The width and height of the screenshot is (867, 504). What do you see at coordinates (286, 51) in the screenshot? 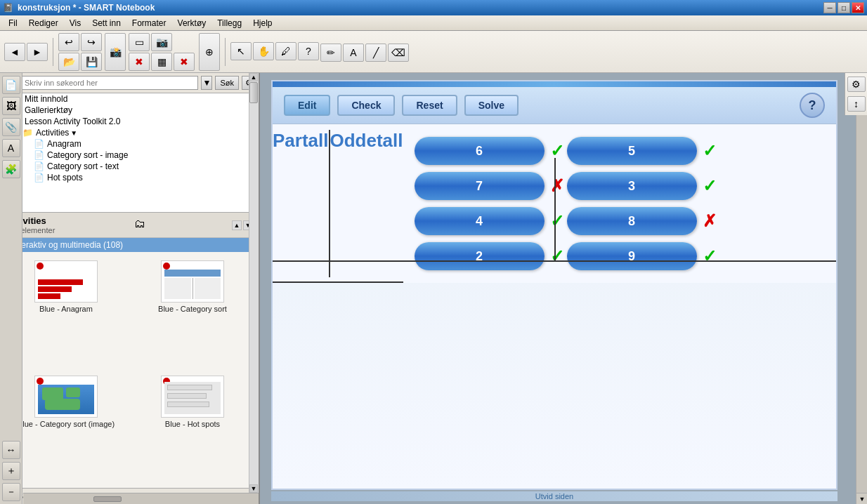
I see `pen2-tool: 🖊` at bounding box center [286, 51].